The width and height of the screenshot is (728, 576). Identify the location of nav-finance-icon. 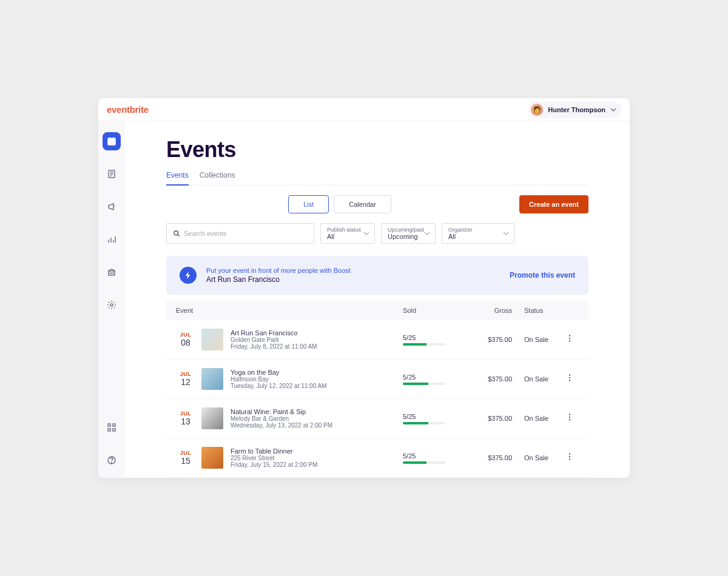
(112, 272).